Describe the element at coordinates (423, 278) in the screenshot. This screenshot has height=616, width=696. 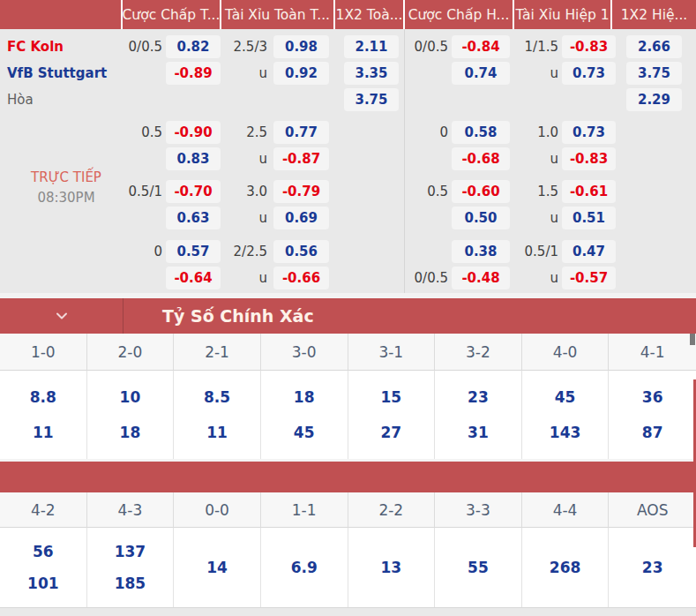
I see `handicap-label: 0/0.5` at that location.